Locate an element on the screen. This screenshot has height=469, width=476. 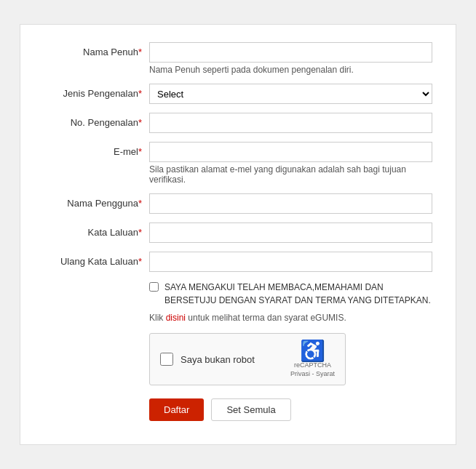
emel-input is located at coordinates (291, 152).